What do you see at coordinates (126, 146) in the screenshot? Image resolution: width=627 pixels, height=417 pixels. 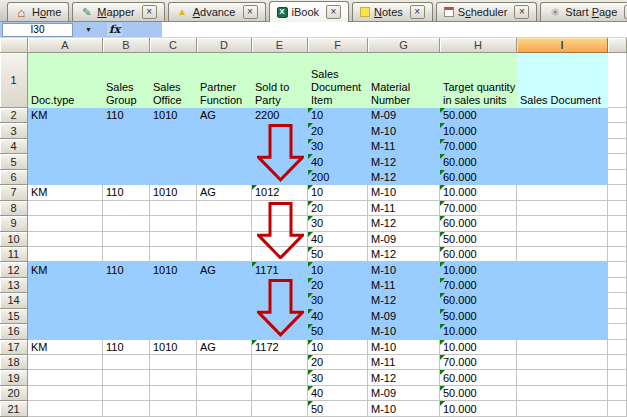 I see `cell-B4` at bounding box center [126, 146].